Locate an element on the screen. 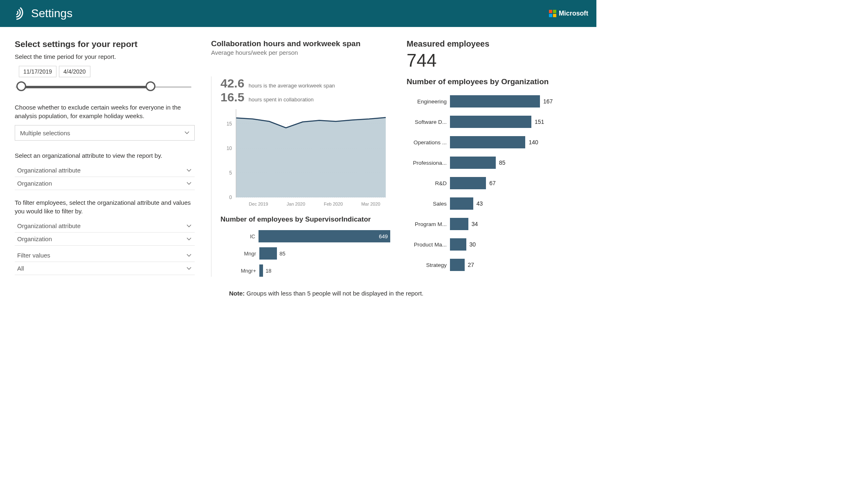 The image size is (868, 486). bar-label: Software D... is located at coordinates (428, 122).